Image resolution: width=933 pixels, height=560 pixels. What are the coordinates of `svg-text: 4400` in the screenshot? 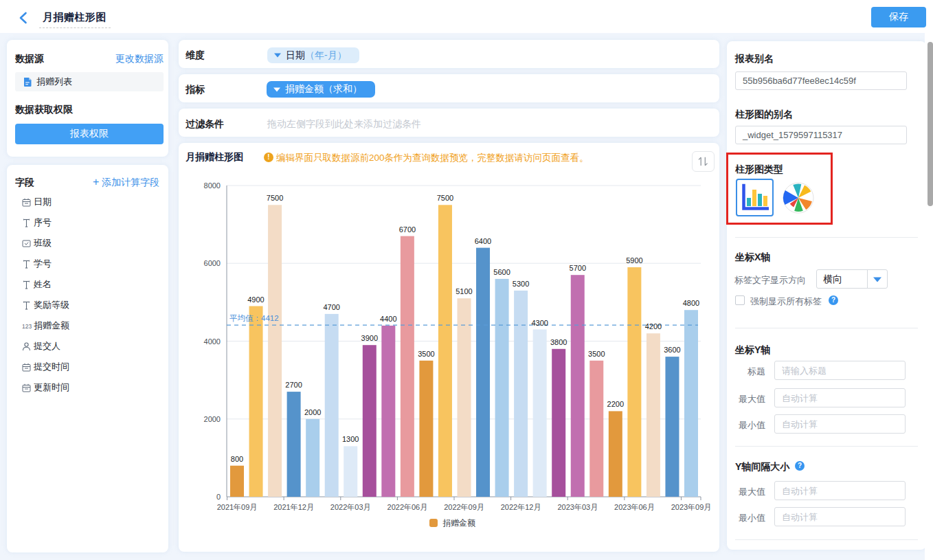 It's located at (388, 319).